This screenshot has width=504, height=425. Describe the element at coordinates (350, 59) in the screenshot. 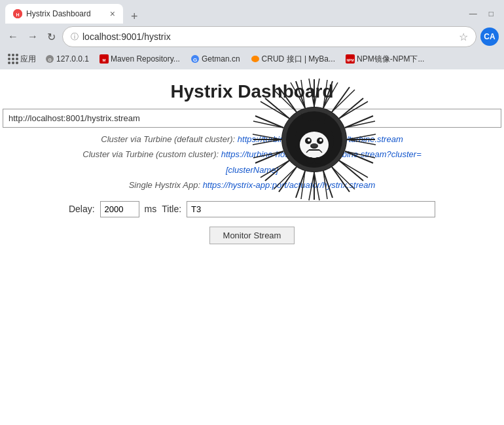

I see `npm-icon: NPM` at that location.